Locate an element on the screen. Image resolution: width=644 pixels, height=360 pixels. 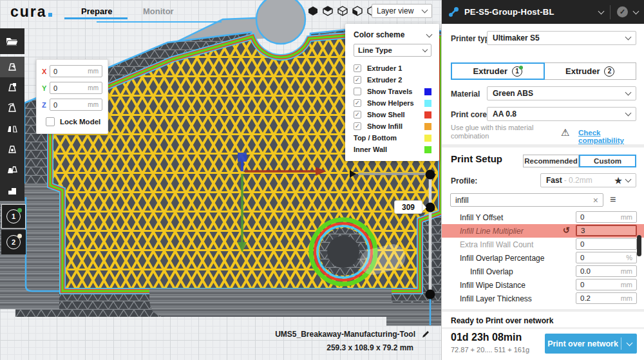
print-core-label: Print core is located at coordinates (469, 115).